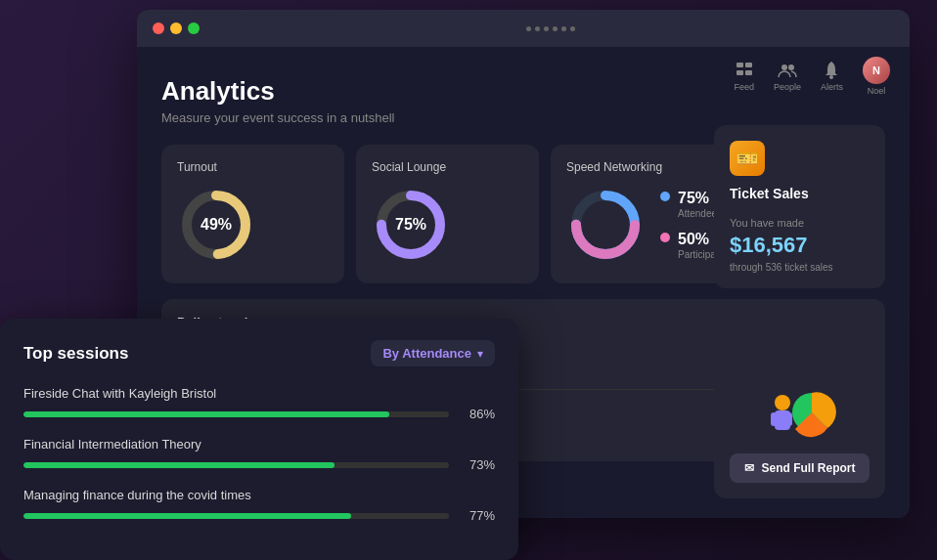 This screenshot has height=560, width=937. What do you see at coordinates (665, 237) in the screenshot?
I see `stat-participants-dot` at bounding box center [665, 237].